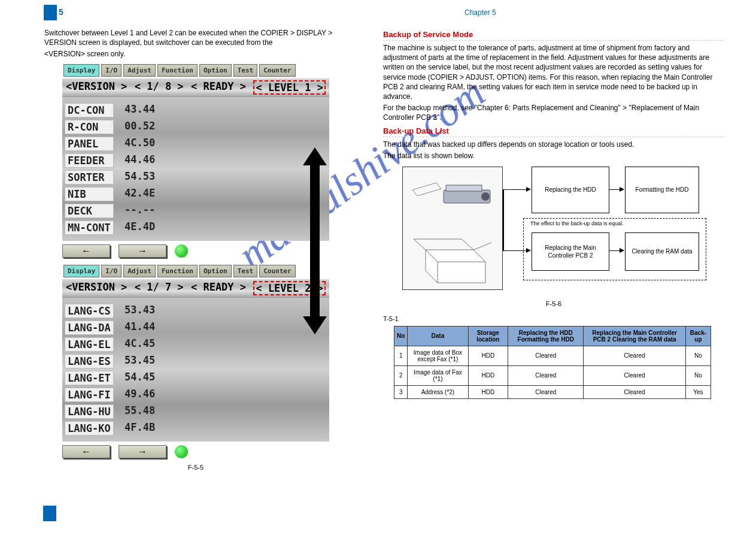 This screenshot has width=756, height=535. What do you see at coordinates (196, 288) in the screenshot?
I see `lcd-statusbar: <VERSION >< 1/ 7 >< READY >< LEVEL 2 >` at bounding box center [196, 288].